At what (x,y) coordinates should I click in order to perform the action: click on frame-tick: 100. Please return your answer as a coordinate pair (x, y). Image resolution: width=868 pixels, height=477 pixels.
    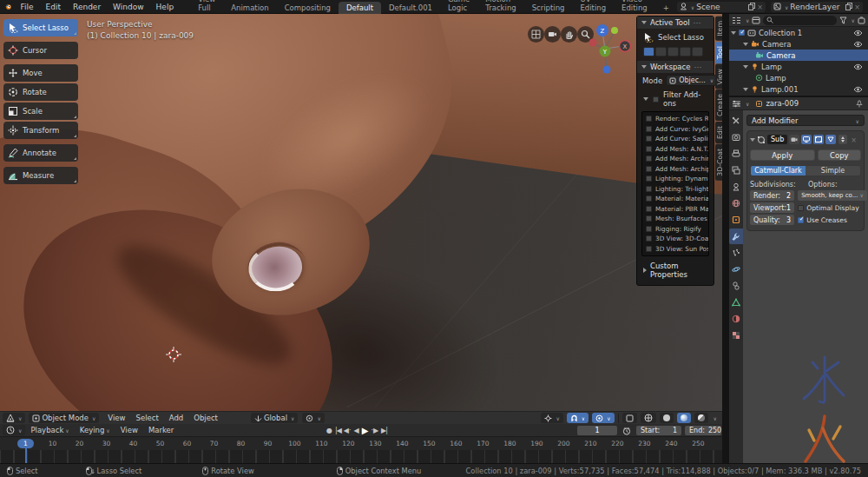
    Looking at the image, I should click on (295, 443).